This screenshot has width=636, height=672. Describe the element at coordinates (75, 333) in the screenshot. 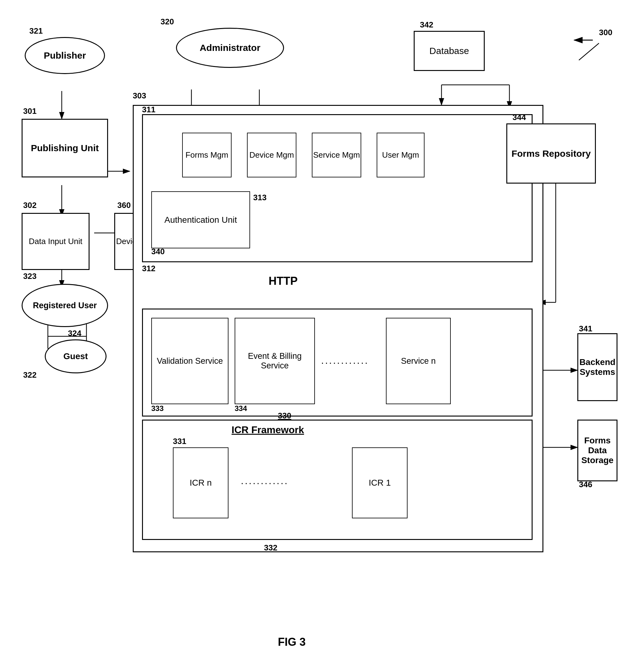

I see `label-324: 324` at that location.